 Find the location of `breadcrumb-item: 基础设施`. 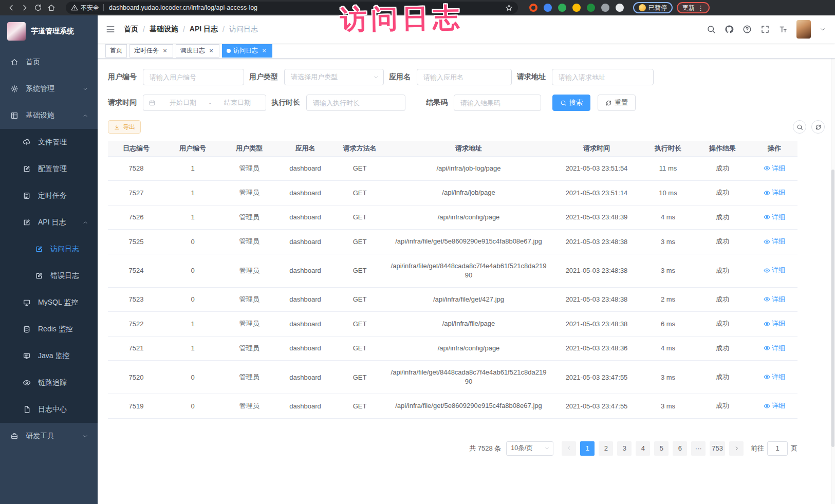

breadcrumb-item: 基础设施 is located at coordinates (164, 29).